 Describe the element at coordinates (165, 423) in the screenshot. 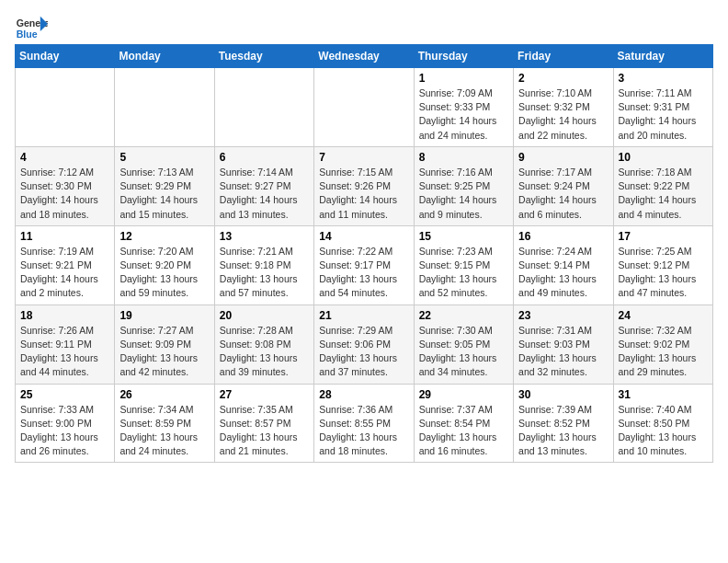

I see `calendar-cell: 26Sunrise: 7:34 AM Sunset: 8:59 PM Dayli…` at that location.